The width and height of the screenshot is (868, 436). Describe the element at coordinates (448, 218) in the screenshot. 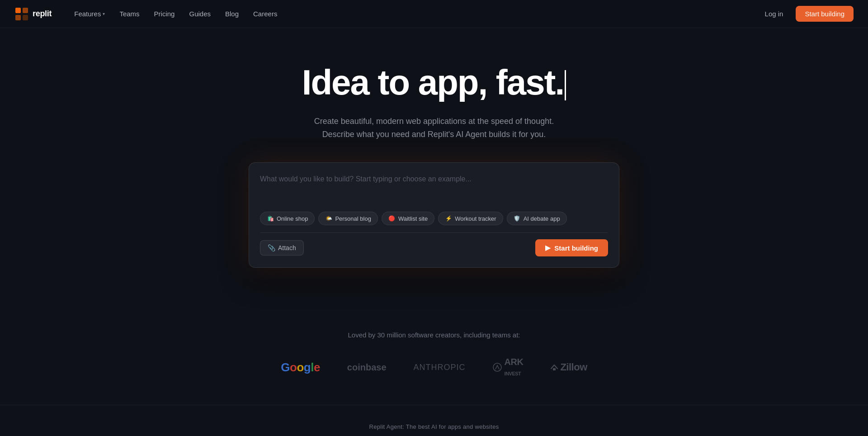

I see `workout-tracker-icon: ⚡` at that location.